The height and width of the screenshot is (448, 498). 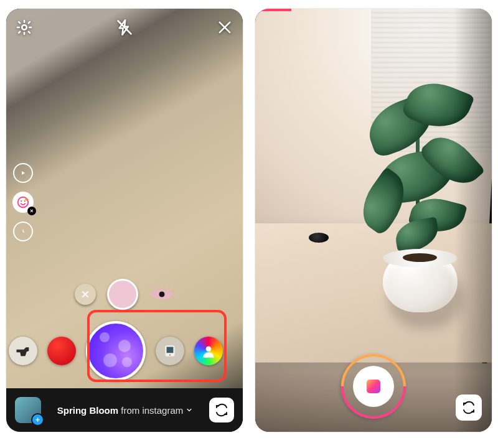 What do you see at coordinates (123, 294) in the screenshot?
I see `effect-intensity-icon` at bounding box center [123, 294].